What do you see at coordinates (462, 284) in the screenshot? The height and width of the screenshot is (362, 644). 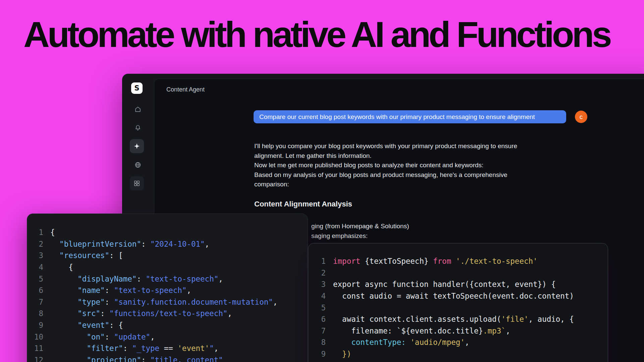 I see `code-line: 3export async function handler({context,…` at bounding box center [462, 284].